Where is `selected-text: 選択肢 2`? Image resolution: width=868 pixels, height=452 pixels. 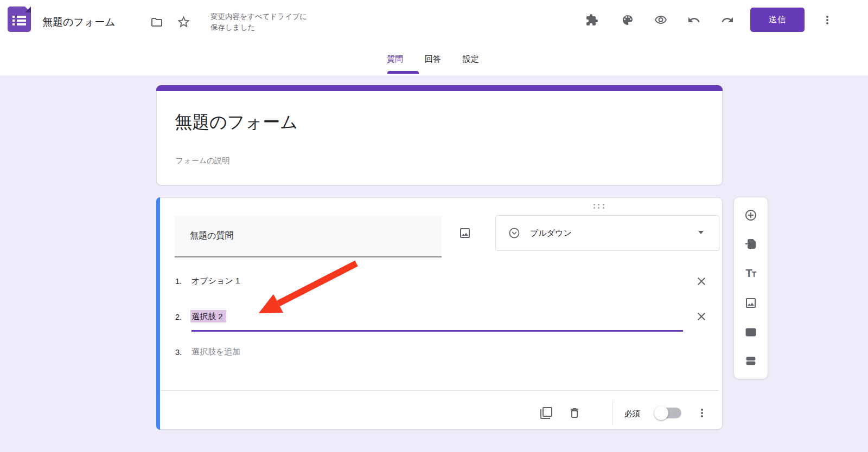 selected-text: 選択肢 2 is located at coordinates (208, 317).